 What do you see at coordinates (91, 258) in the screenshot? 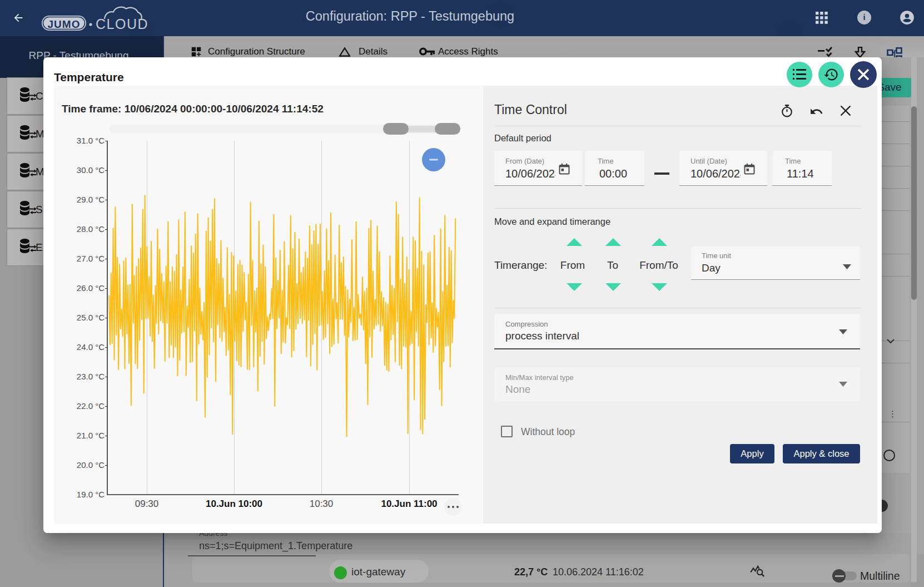
I see `svg-text: 27.0 °C` at bounding box center [91, 258].